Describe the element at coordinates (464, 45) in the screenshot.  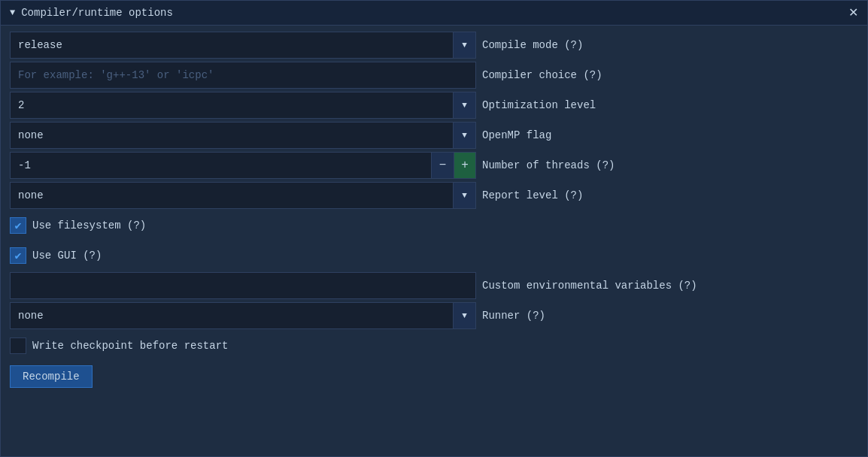
I see `compile-mode-arrow: ▼` at that location.